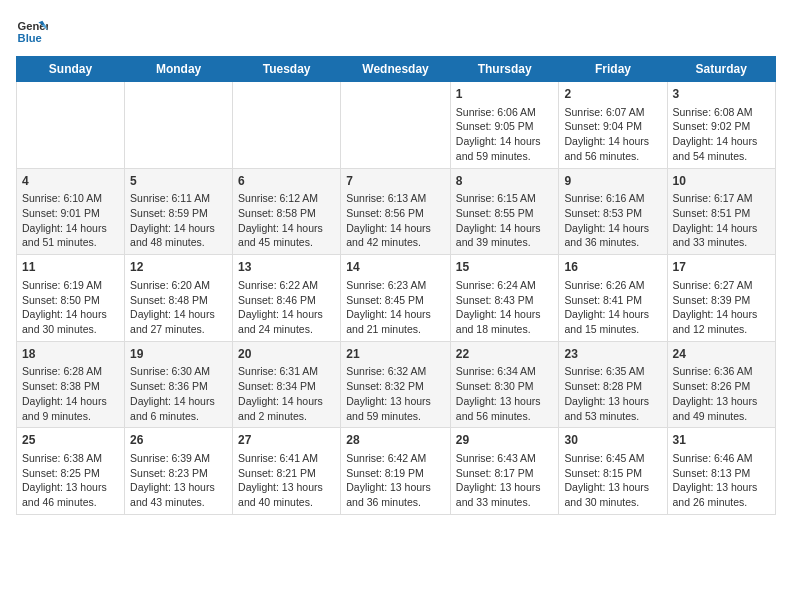 The image size is (792, 612). What do you see at coordinates (612, 134) in the screenshot?
I see `day-info: Sunrise: 6:07 AM Sunset: 9:04 PM Dayligh…` at bounding box center [612, 134].